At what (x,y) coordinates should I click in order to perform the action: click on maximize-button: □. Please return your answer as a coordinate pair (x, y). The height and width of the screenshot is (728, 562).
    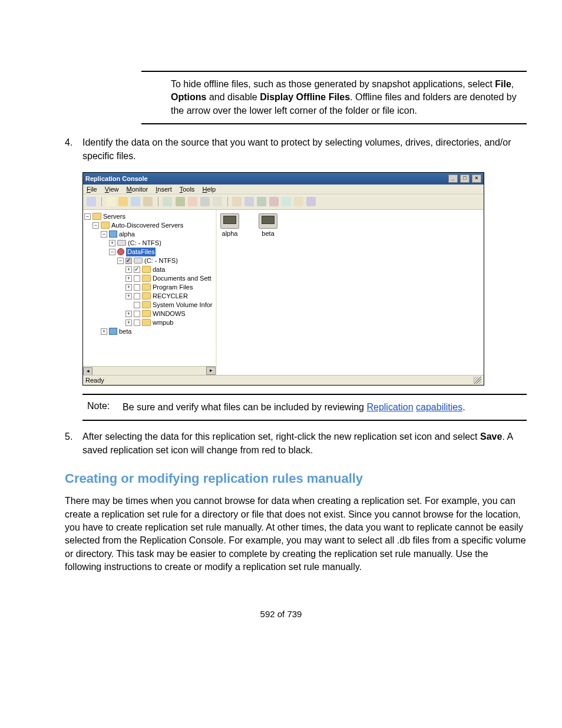
    Looking at the image, I should click on (465, 179).